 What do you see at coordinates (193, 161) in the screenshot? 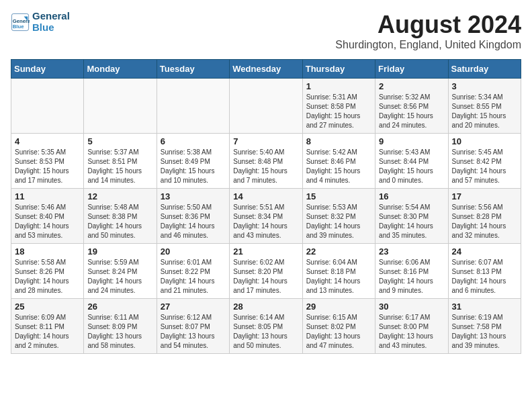
I see `day-cell: 6Sunrise: 5:38 AM Sunset: 8:49 PM Daylig…` at bounding box center [193, 161].